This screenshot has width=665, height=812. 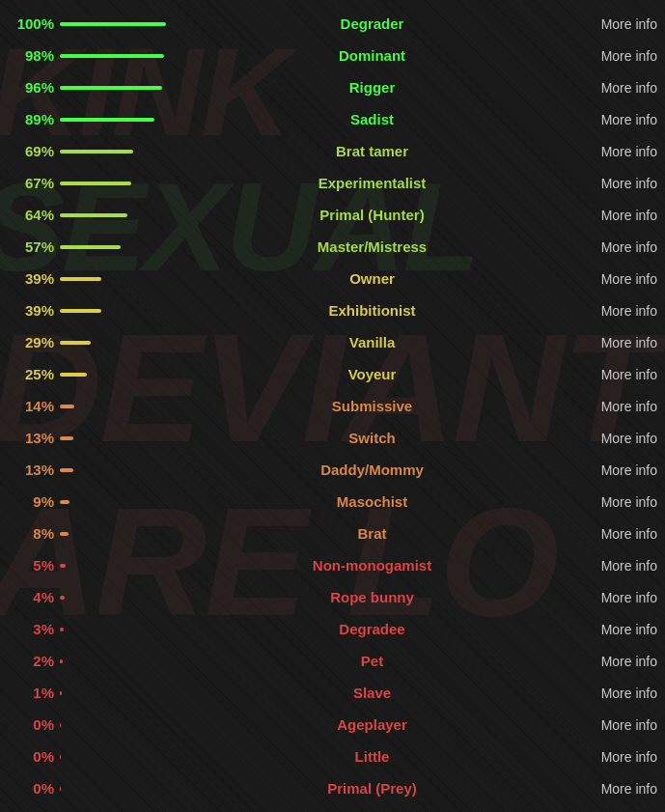 What do you see at coordinates (373, 151) in the screenshot?
I see `role-label: Brat tamer` at bounding box center [373, 151].